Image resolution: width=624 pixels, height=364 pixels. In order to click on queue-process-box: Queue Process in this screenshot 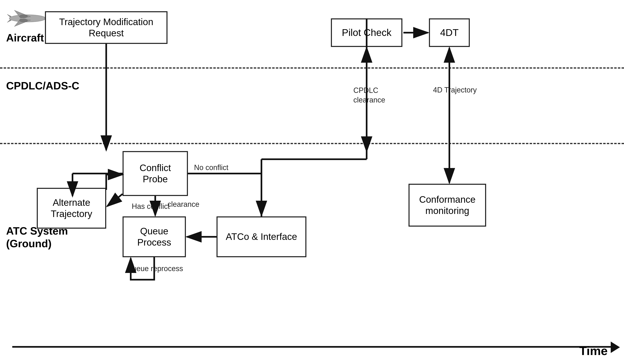, I will do `click(154, 237)`.